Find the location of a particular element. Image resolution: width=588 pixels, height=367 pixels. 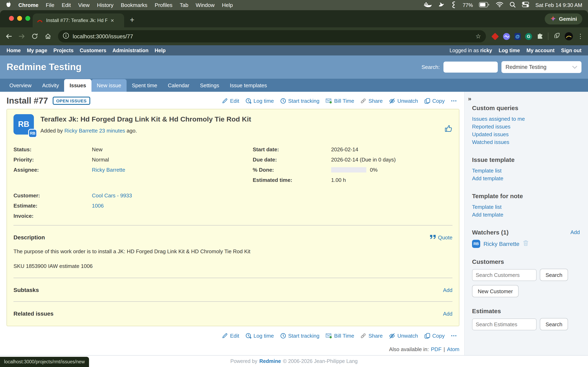

control-center-icon is located at coordinates (526, 5).